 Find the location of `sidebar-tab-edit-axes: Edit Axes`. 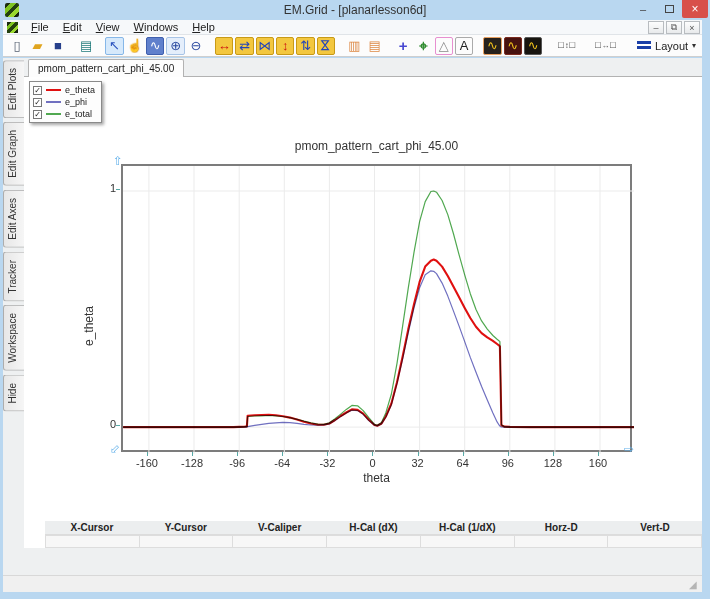

sidebar-tab-edit-axes: Edit Axes is located at coordinates (14, 219).